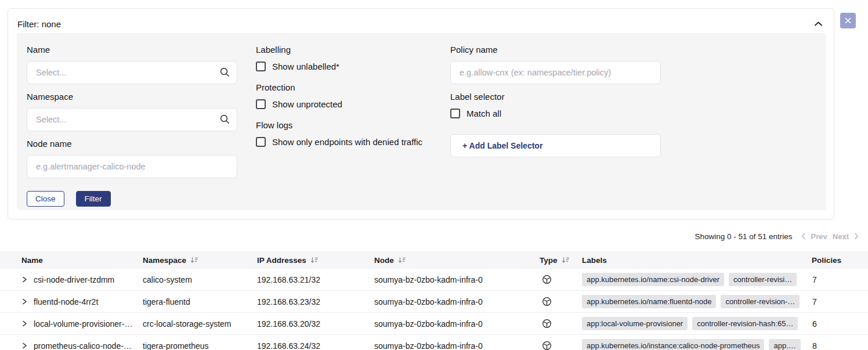 Image resolution: width=868 pixels, height=350 pixels. I want to click on node-name-input, so click(132, 167).